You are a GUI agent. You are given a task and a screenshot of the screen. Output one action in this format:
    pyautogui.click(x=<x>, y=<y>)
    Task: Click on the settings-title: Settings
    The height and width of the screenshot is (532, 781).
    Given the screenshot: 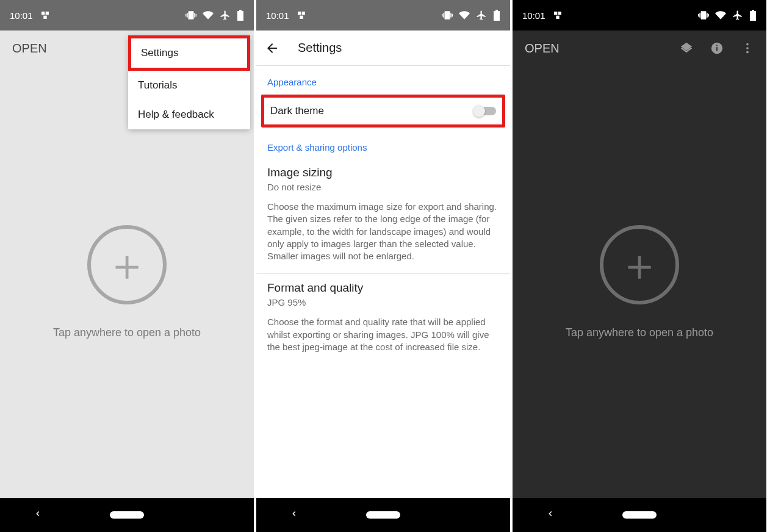 What is the action you would take?
    pyautogui.click(x=320, y=48)
    